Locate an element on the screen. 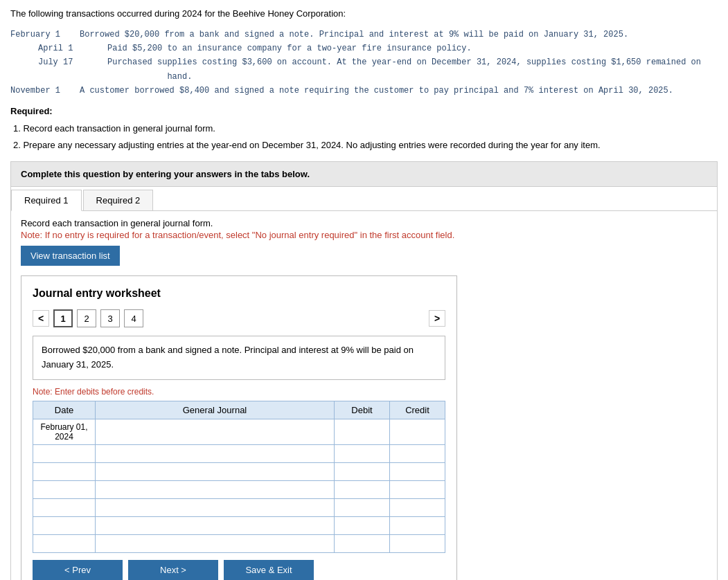  nav-page-3: 3 is located at coordinates (110, 318).